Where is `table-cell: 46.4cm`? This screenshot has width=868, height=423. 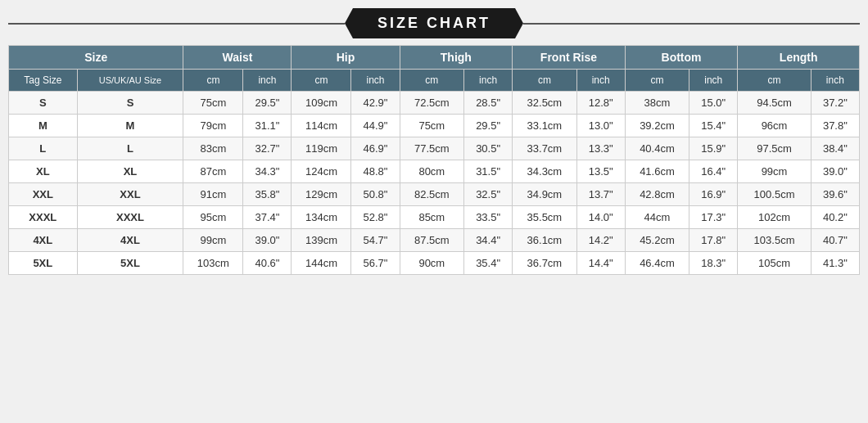 table-cell: 46.4cm is located at coordinates (657, 263).